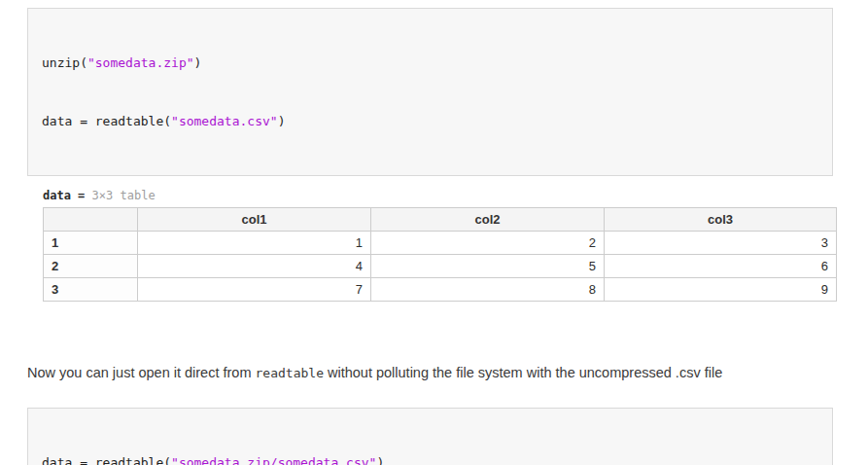  What do you see at coordinates (430, 374) in the screenshot?
I see `explanation-text: Now you can just open it direct from rea…` at bounding box center [430, 374].